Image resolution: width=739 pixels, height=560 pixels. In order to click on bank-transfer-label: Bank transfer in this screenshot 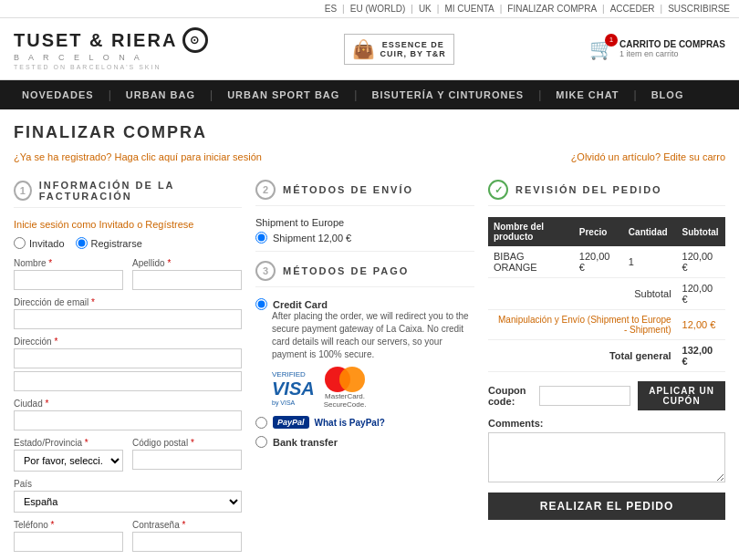, I will do `click(365, 441)`.